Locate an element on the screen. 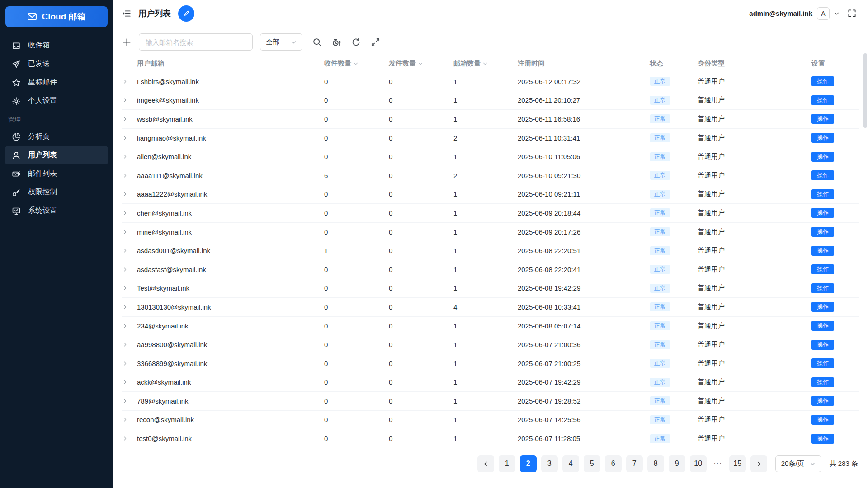  page-size-select: 20条/页 is located at coordinates (798, 464).